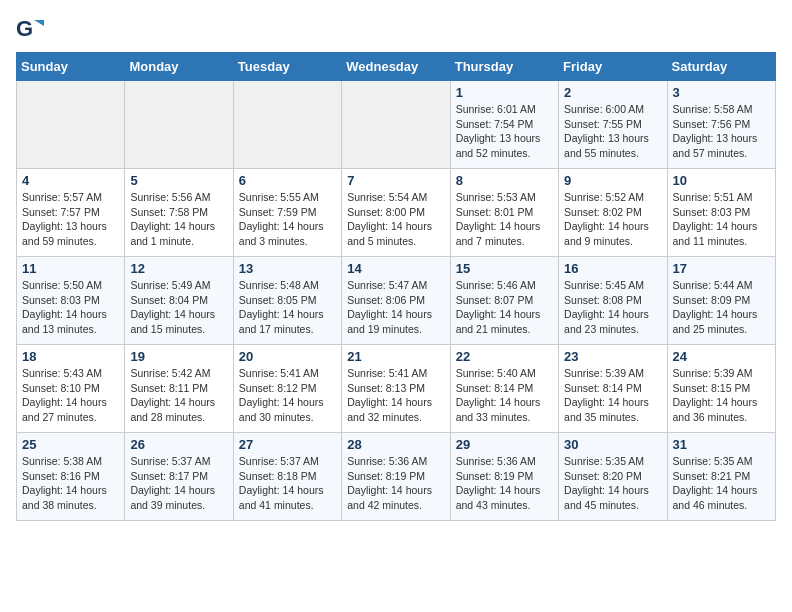 This screenshot has height=612, width=792. Describe the element at coordinates (70, 180) in the screenshot. I see `day-number: 4` at that location.